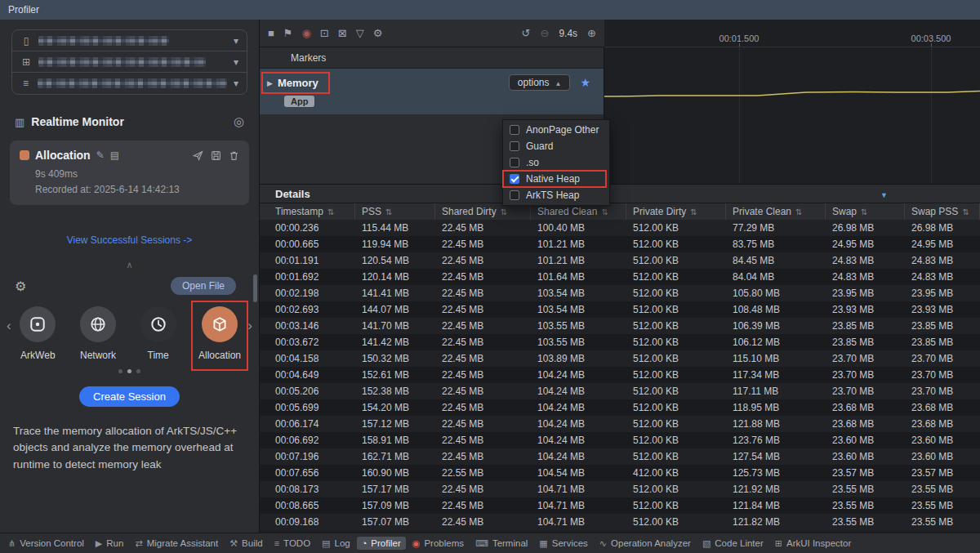 The height and width of the screenshot is (553, 980). What do you see at coordinates (942, 212) in the screenshot?
I see `column-header-swap-pss: Swap PSS` at bounding box center [942, 212].